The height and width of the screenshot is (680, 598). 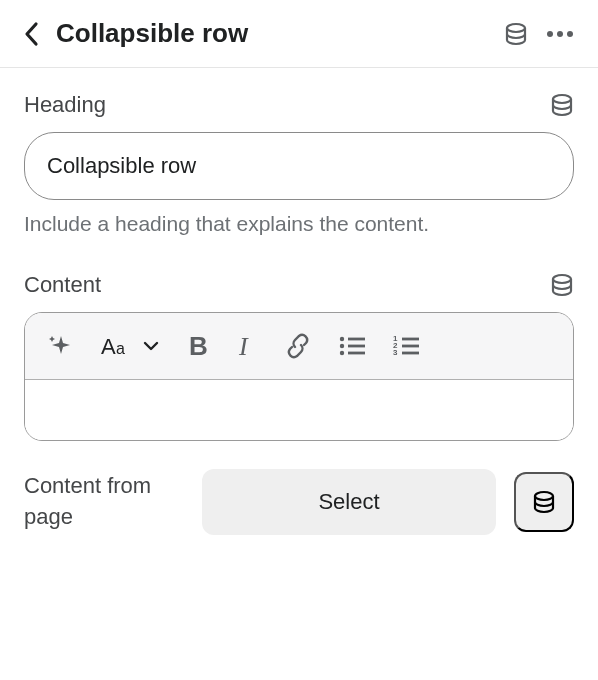 What do you see at coordinates (198, 346) in the screenshot?
I see `bold-icon: B` at bounding box center [198, 346].